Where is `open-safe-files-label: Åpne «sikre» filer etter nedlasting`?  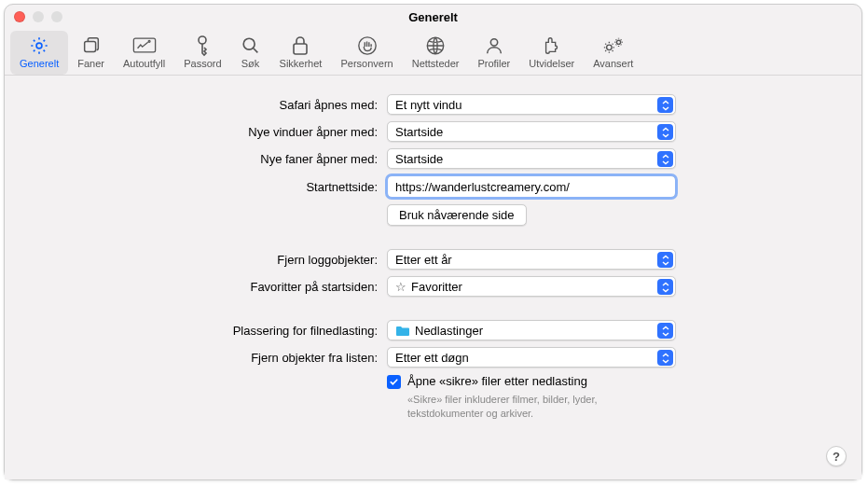 open-safe-files-label: Åpne «sikre» filer etter nedlasting is located at coordinates (498, 381).